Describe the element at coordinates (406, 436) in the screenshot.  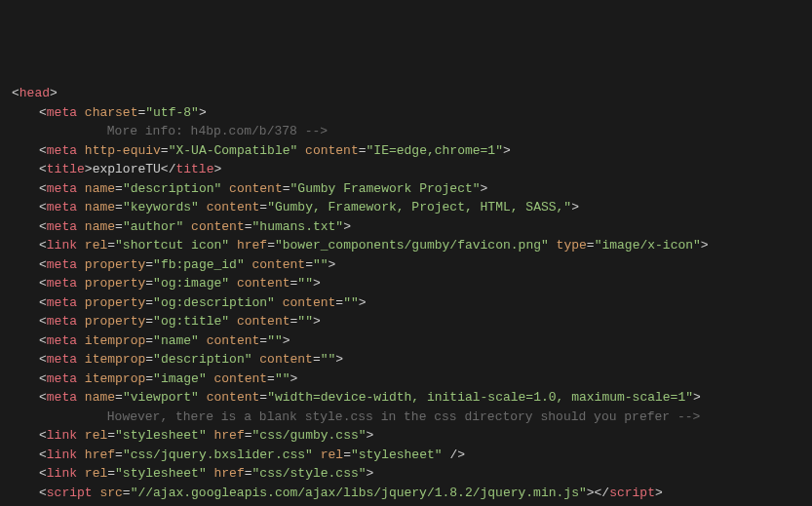
I see `code-line: <link rel="stylesheet" href="css/gumby.c…` at that location.